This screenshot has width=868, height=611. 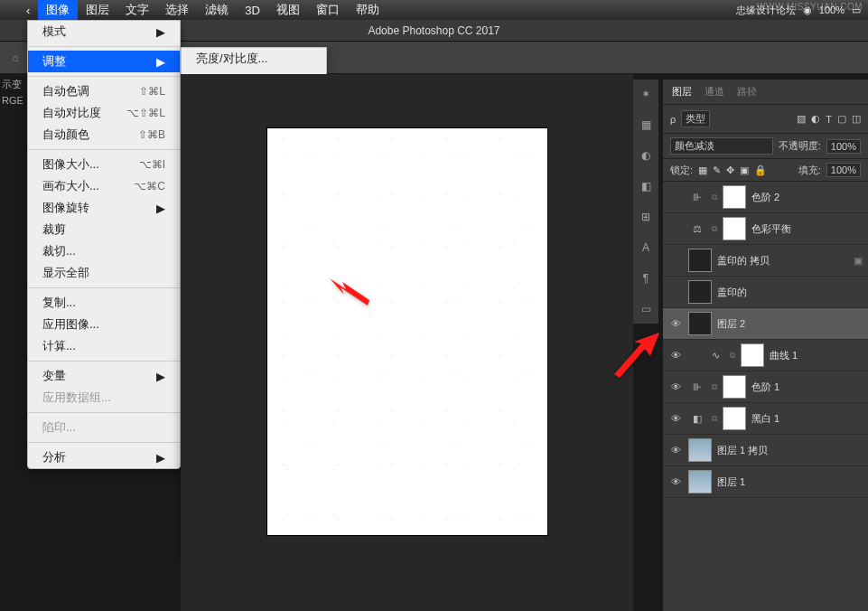 I want to click on filter-adjust-icon: ◐, so click(x=816, y=119).